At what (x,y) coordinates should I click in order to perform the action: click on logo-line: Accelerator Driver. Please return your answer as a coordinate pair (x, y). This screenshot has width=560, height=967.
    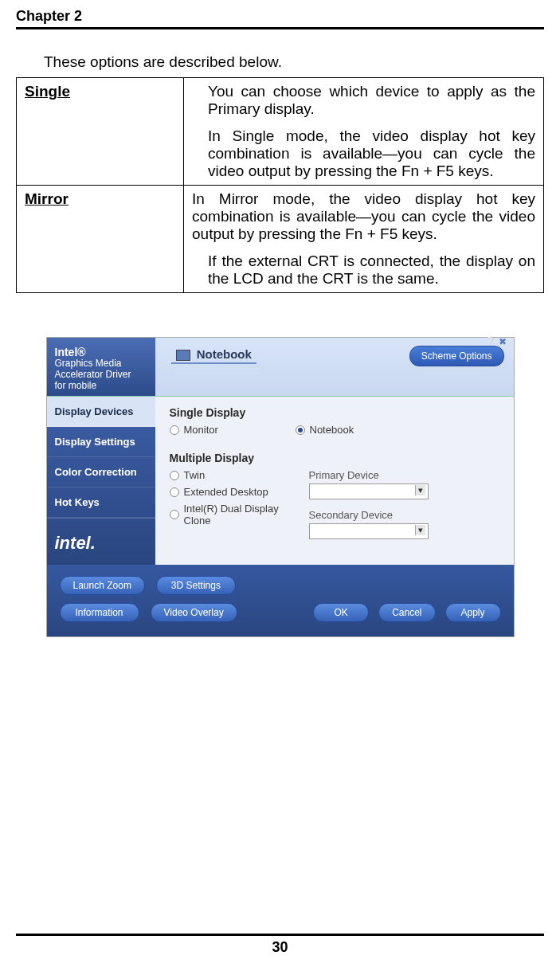
    Looking at the image, I should click on (101, 375).